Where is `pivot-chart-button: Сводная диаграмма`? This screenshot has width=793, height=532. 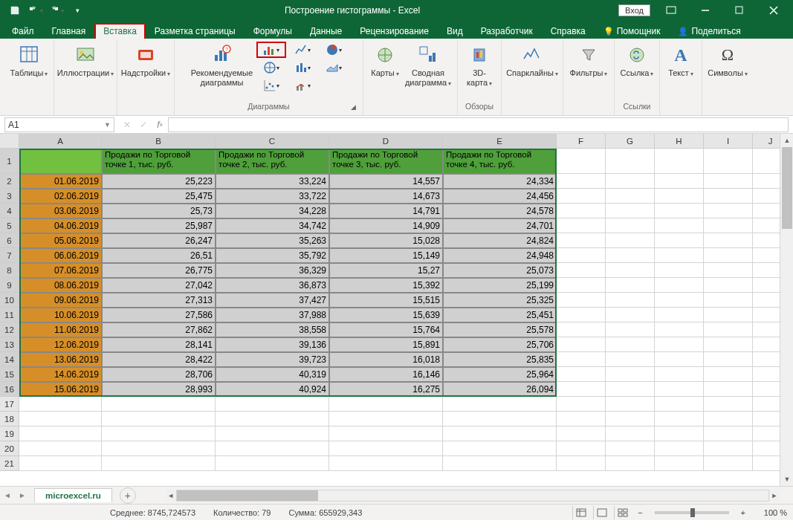 pivot-chart-button: Сводная диаграмма is located at coordinates (428, 65).